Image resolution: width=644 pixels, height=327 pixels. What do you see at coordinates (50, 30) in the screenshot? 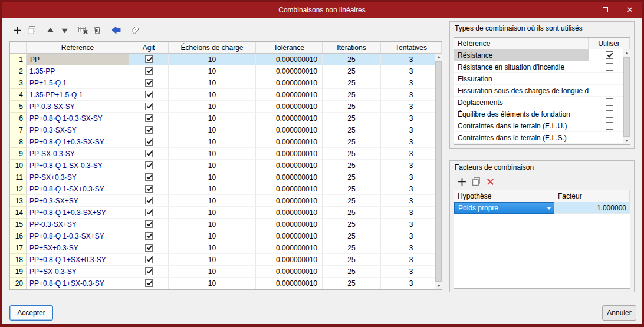
I see `move-up-button` at bounding box center [50, 30].